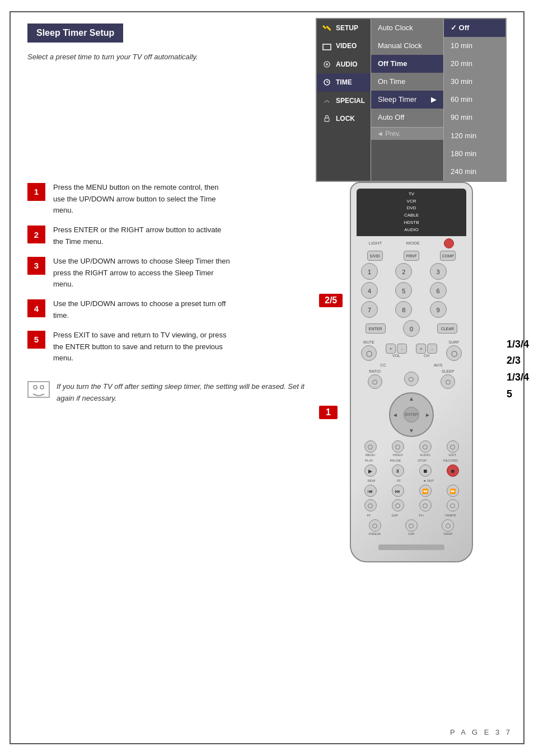 The height and width of the screenshot is (756, 534). I want to click on play-button: ▶, so click(371, 471).